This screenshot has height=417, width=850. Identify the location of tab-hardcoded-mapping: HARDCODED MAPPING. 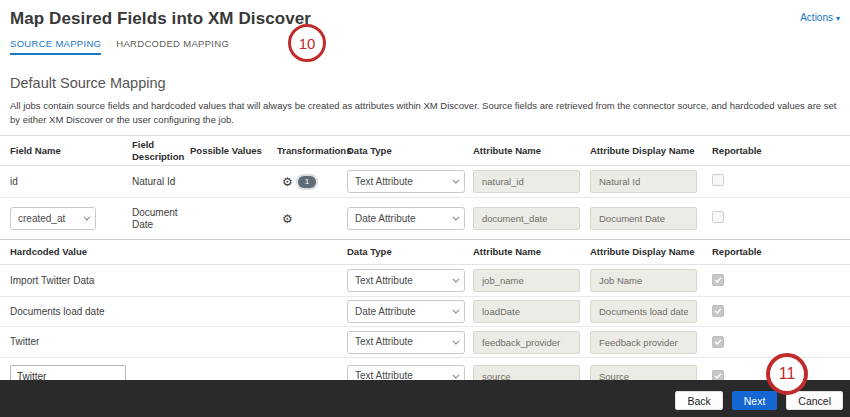
(172, 46).